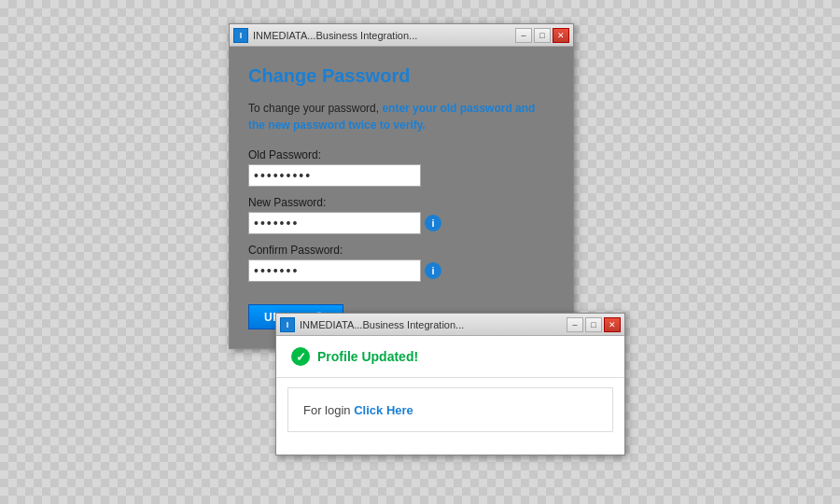  Describe the element at coordinates (450, 357) in the screenshot. I see `profile-updated-bar: ✓ Profile Updated!` at that location.